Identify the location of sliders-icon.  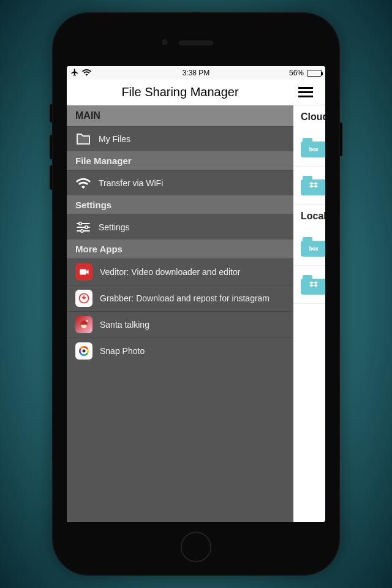
(83, 227).